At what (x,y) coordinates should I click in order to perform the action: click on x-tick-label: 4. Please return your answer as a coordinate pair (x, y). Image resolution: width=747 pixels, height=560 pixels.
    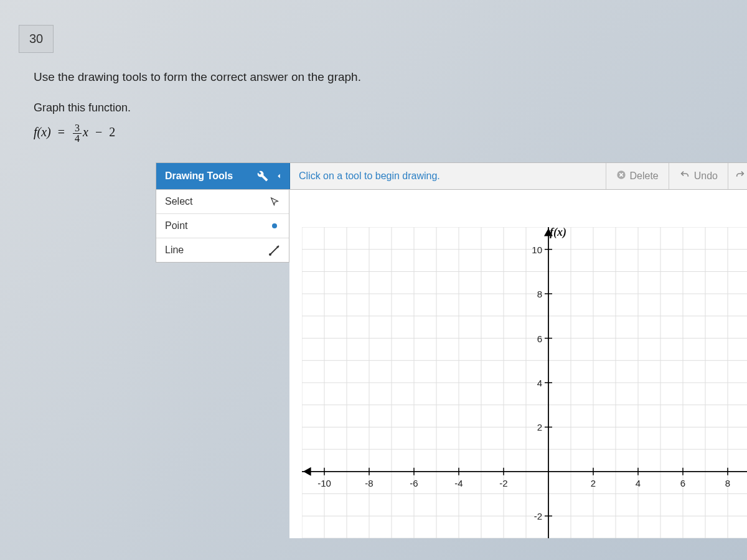
    Looking at the image, I should click on (638, 483).